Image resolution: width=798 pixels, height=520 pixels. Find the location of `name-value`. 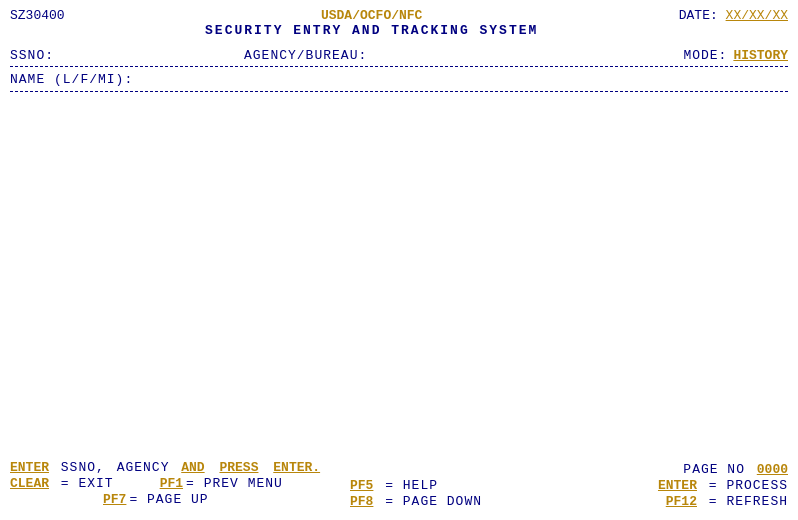

name-value is located at coordinates (460, 79).